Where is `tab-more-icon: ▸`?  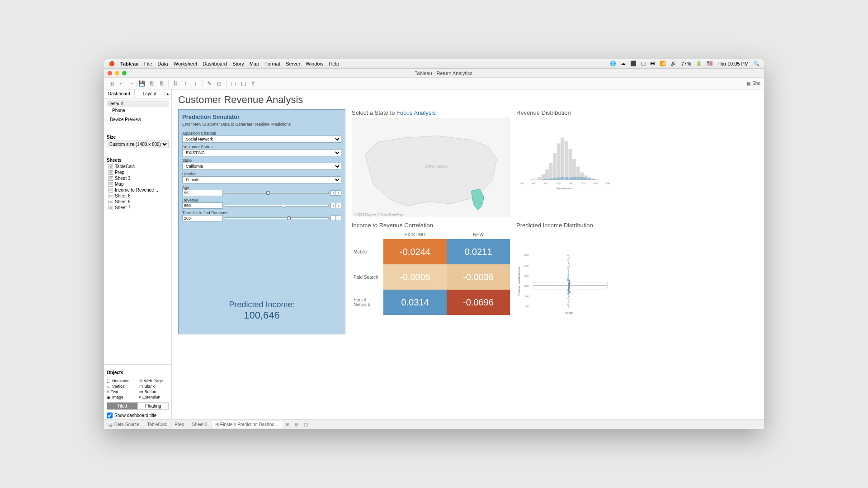
tab-more-icon: ▸ is located at coordinates (168, 94).